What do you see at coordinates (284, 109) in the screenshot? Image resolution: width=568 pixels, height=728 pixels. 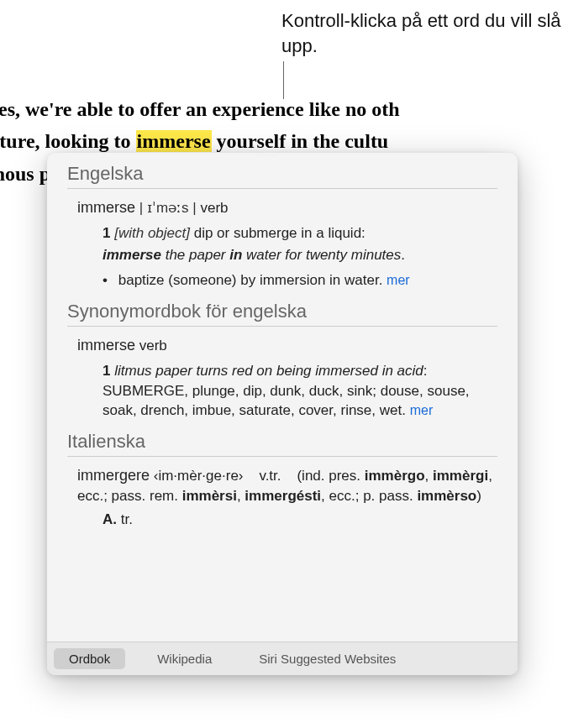 I see `doc-line-1: ckages, we're able to offer an experienc…` at bounding box center [284, 109].